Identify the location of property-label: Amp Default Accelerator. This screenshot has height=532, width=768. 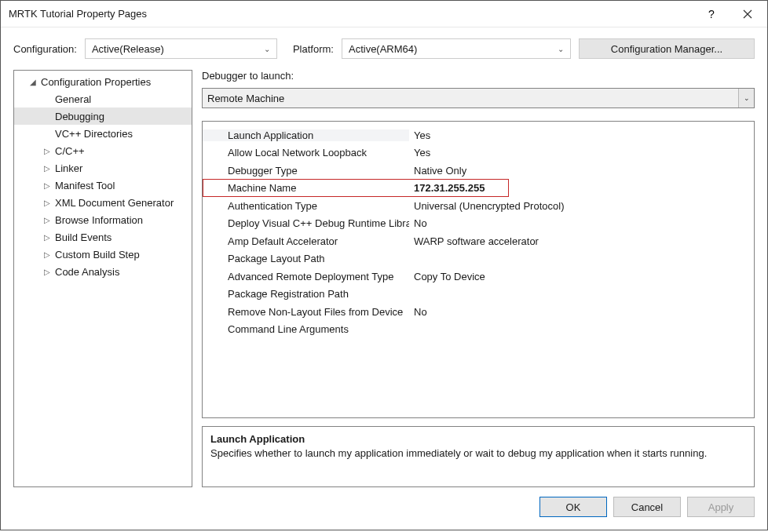
(306, 242).